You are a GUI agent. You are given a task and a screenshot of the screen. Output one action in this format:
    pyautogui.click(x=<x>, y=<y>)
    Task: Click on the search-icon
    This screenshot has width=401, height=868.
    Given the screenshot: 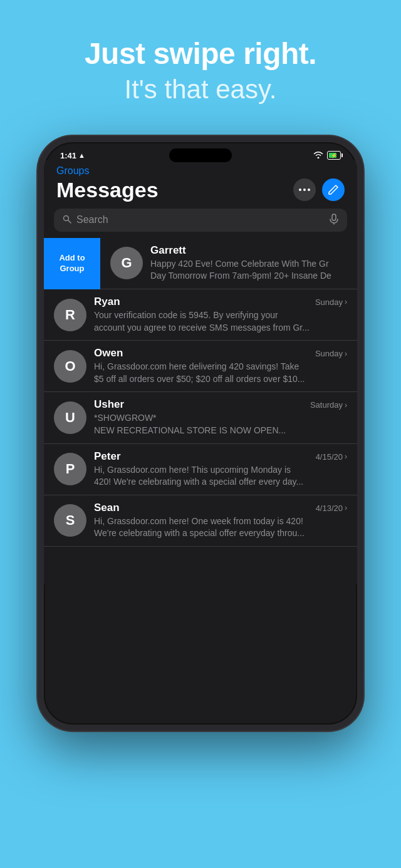 What is the action you would take?
    pyautogui.click(x=67, y=220)
    